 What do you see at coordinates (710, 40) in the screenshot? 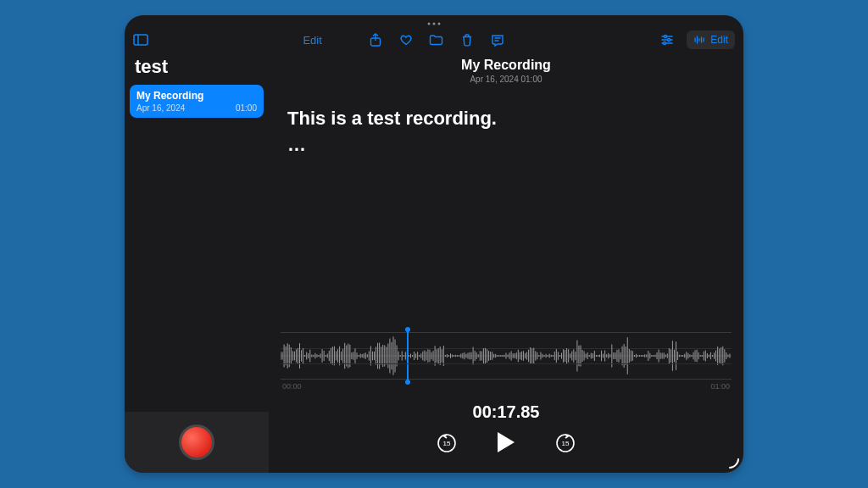
I see `edit-waveform-button: Edit` at bounding box center [710, 40].